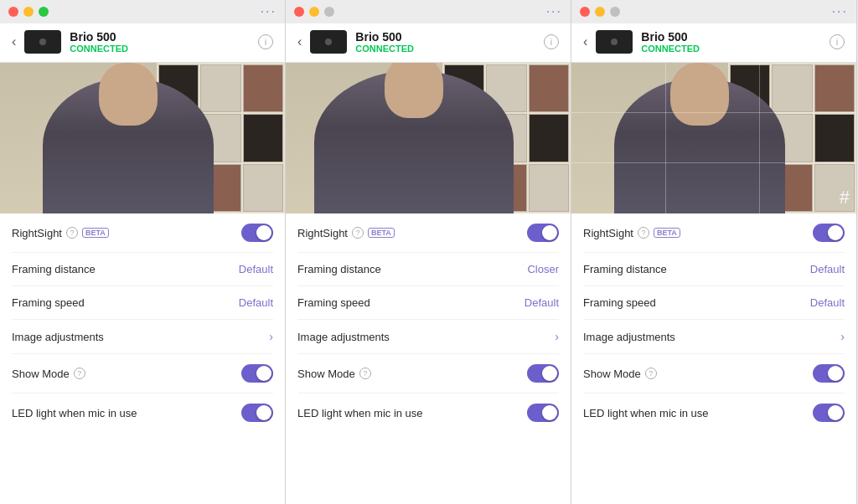 Image resolution: width=858 pixels, height=504 pixels. I want to click on led-light-row-3: LED light when mic in use, so click(714, 409).